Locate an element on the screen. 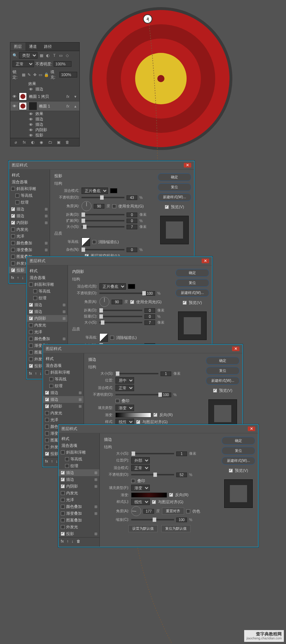  global-light-checkbox is located at coordinates (132, 302).